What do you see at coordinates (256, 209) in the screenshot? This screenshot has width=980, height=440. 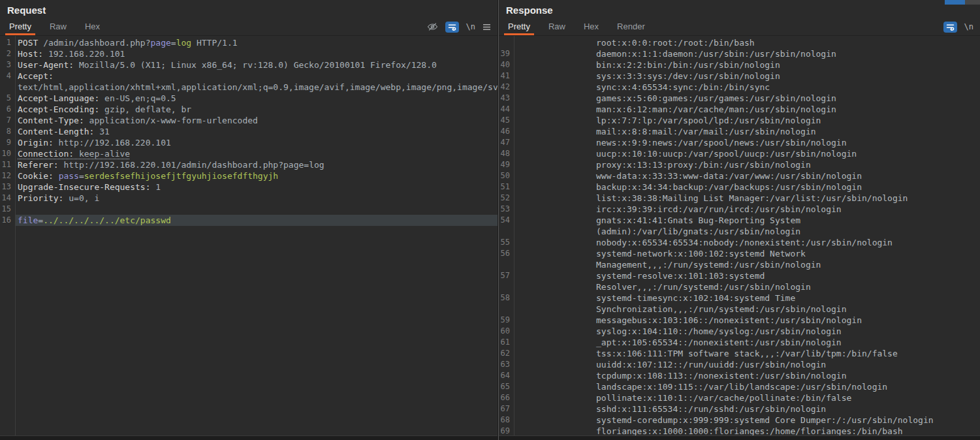 I see `request-line-text` at bounding box center [256, 209].